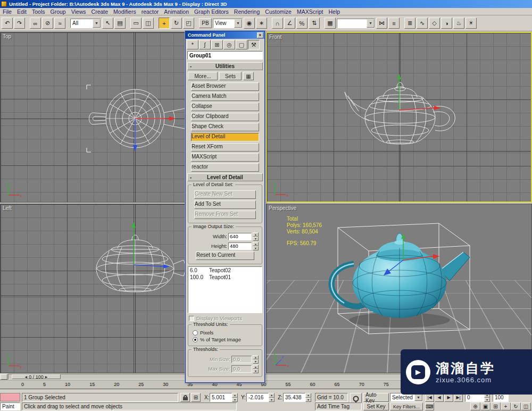 Image resolution: width=532 pixels, height=411 pixels. What do you see at coordinates (47, 376) in the screenshot?
I see `frame-forward-icon: ▶` at bounding box center [47, 376].